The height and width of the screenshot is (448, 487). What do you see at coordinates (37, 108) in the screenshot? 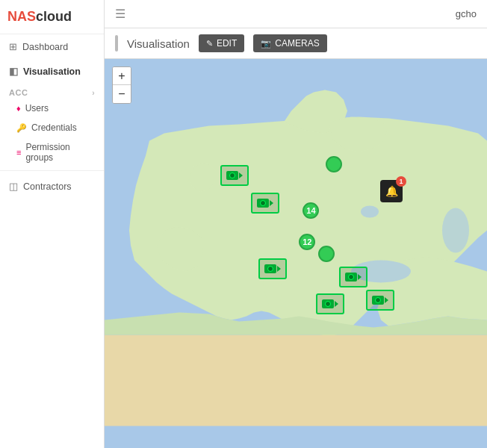
I see `sidebar-item-users-label: Users` at bounding box center [37, 108].